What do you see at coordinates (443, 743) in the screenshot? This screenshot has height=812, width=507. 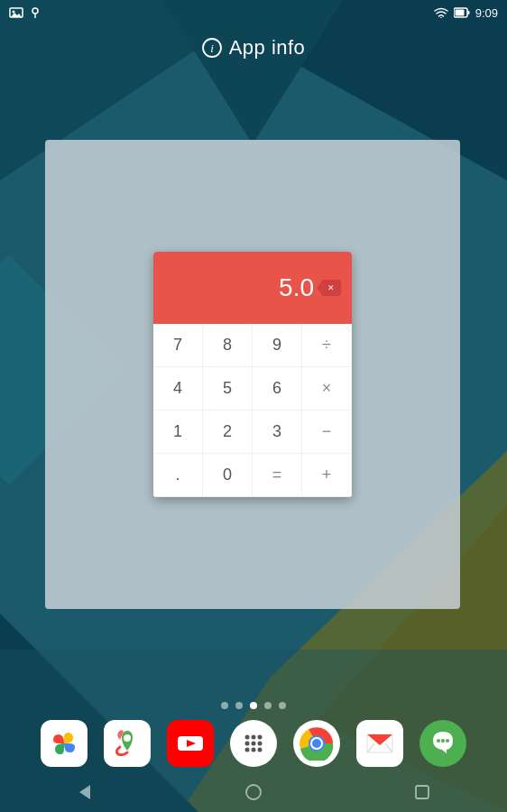 I see `hangouts-icon` at bounding box center [443, 743].